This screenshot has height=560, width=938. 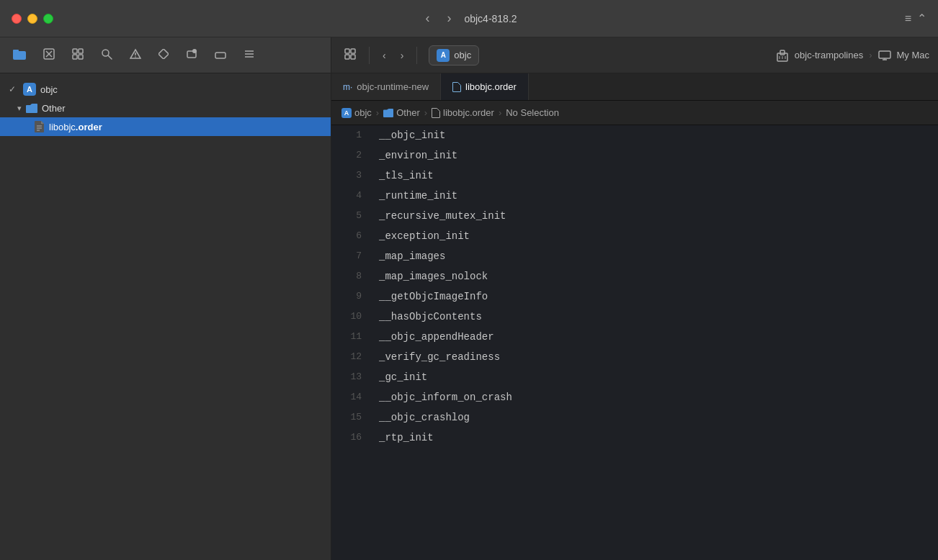 What do you see at coordinates (347, 397) in the screenshot?
I see `line-num-14: 14` at bounding box center [347, 397].